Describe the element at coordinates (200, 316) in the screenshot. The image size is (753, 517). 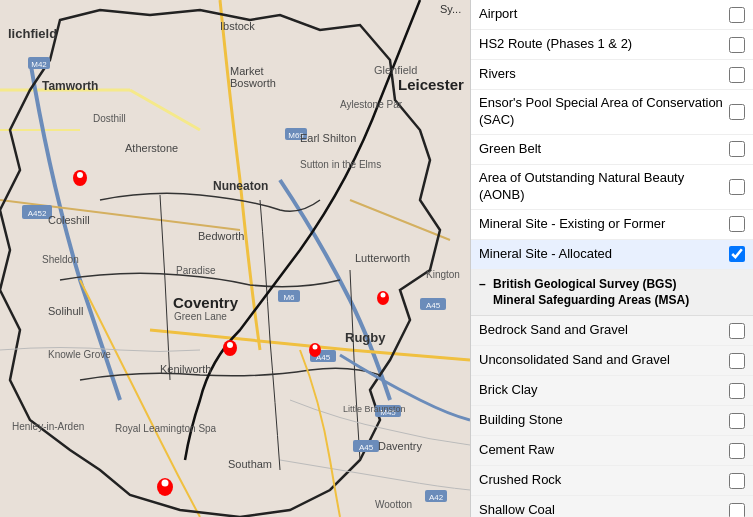
I see `svg-text: Green Lane` at that location.